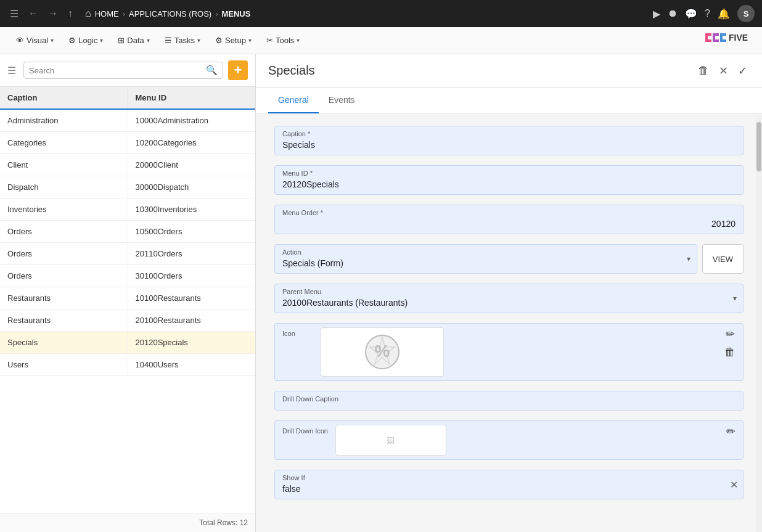 This screenshot has height=532, width=762. What do you see at coordinates (192, 298) in the screenshot?
I see `menuid-cell: 10100Restaurants` at bounding box center [192, 298].